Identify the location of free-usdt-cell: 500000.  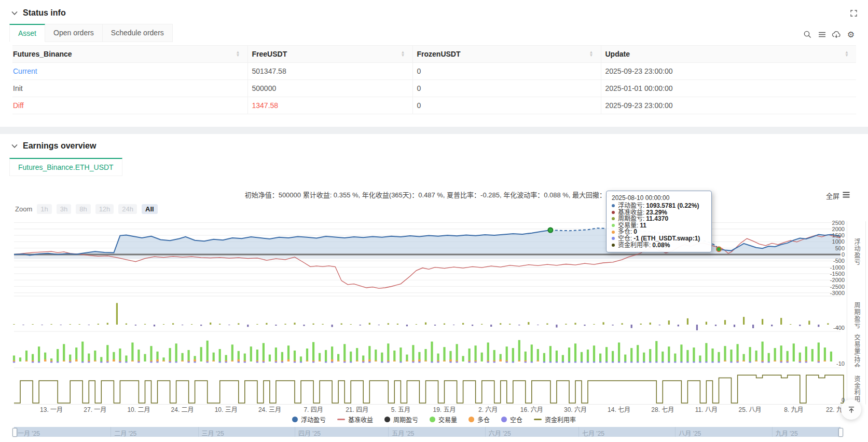
(330, 88).